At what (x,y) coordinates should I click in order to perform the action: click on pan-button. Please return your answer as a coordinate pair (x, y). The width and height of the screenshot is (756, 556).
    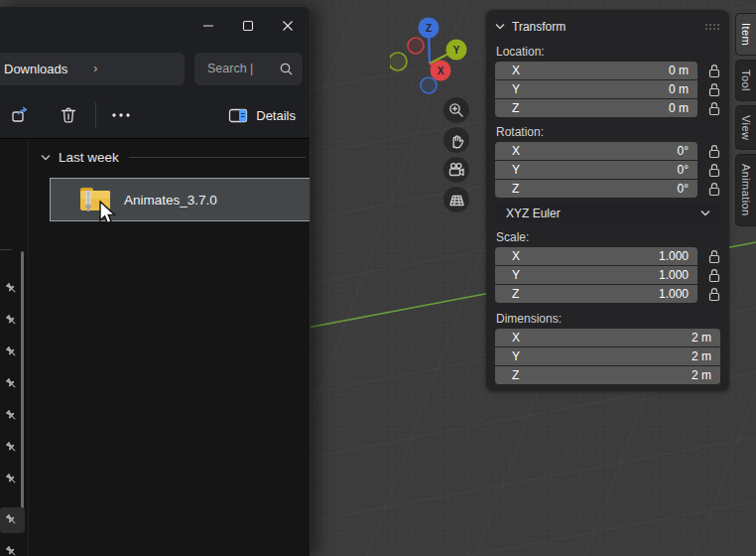
    Looking at the image, I should click on (456, 140).